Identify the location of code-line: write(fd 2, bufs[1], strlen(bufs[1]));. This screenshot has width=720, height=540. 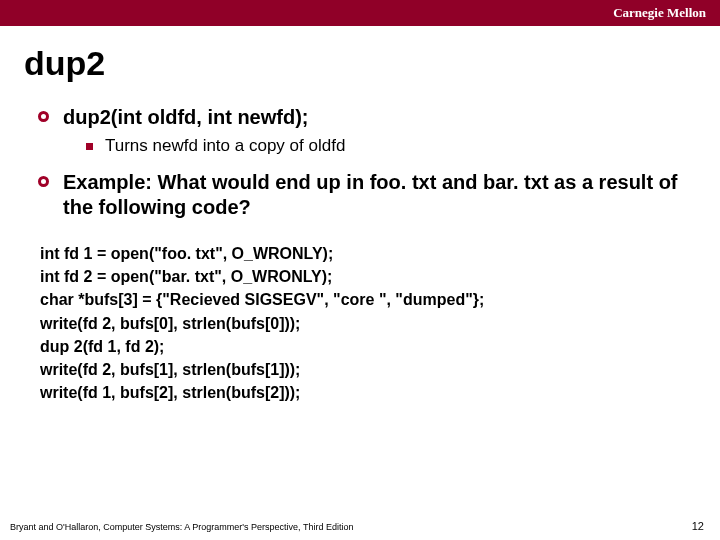
(366, 370).